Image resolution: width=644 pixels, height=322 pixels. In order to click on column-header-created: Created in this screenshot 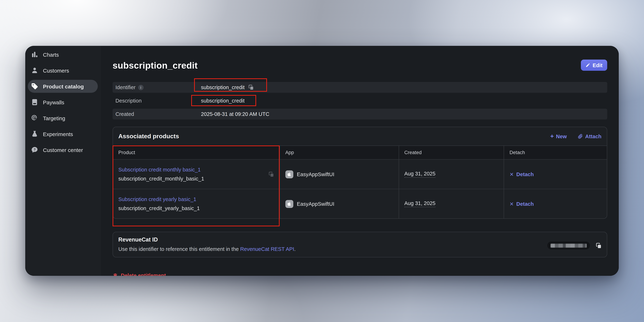, I will do `click(452, 153)`.